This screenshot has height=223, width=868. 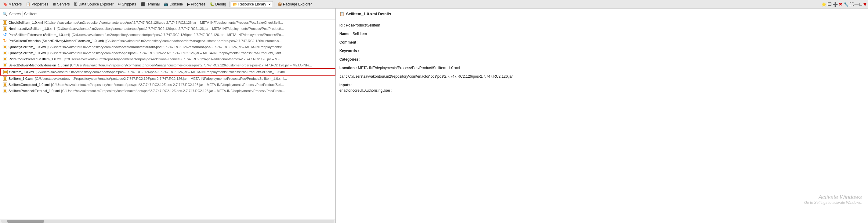 What do you see at coordinates (833, 202) in the screenshot?
I see `watermark-line2: Go to Settings to activate Windows.` at bounding box center [833, 202].